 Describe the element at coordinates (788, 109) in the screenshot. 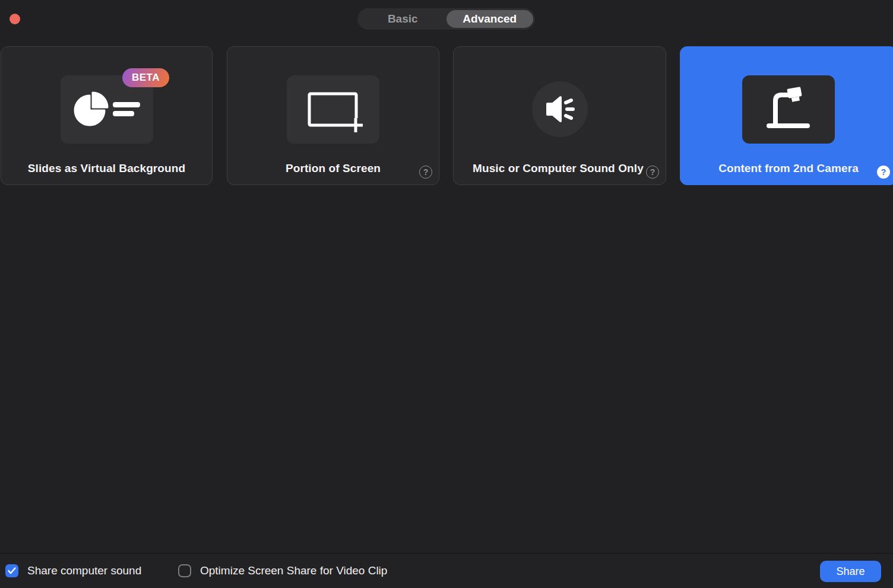

I see `document-camera-icon` at that location.